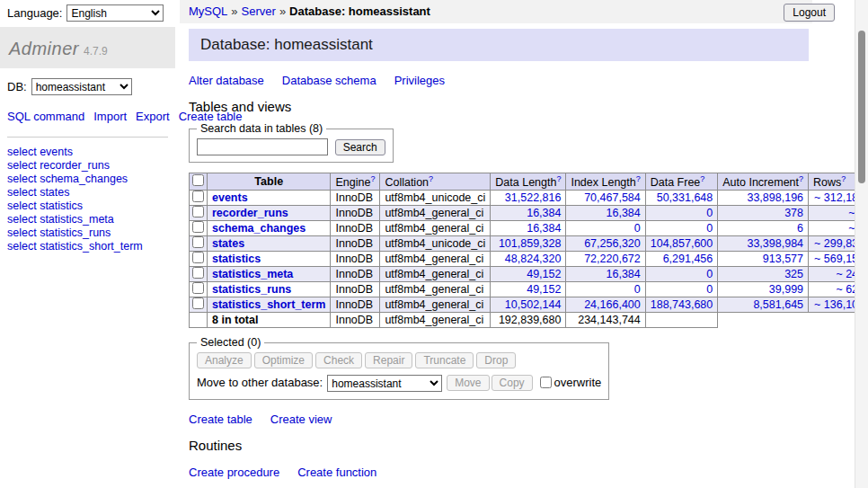  I want to click on data-length-link: 10,502,144, so click(534, 305).